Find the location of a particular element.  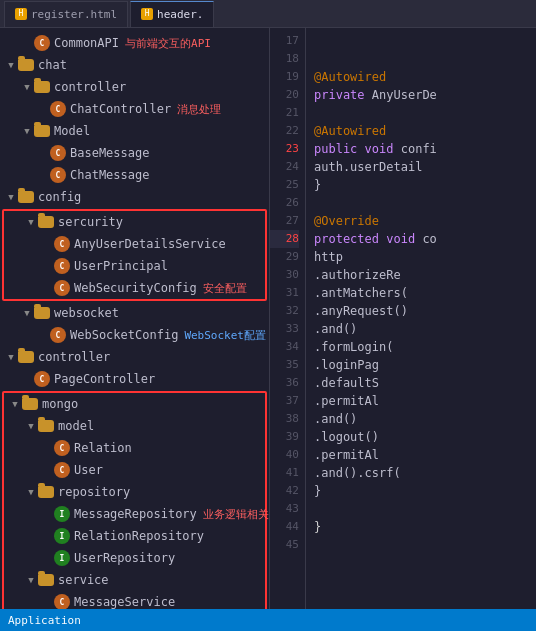

tree-item-chatcontroller: C🔒ChatController消息处理 is located at coordinates (134, 109).